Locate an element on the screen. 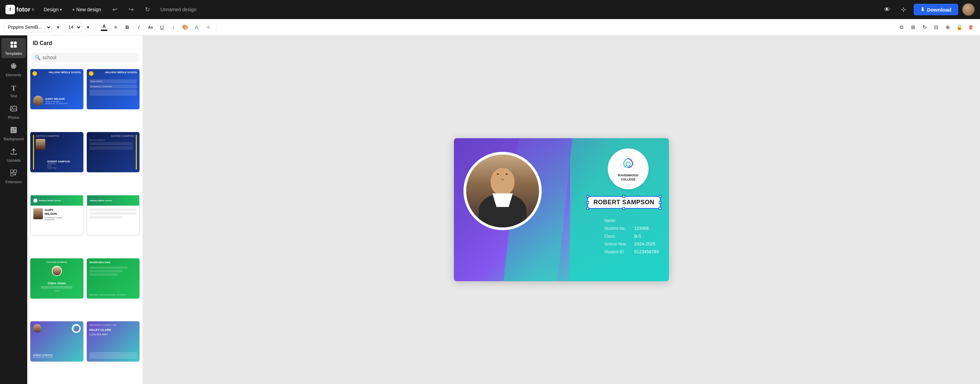 The width and height of the screenshot is (980, 384). photos-icon is located at coordinates (14, 110).